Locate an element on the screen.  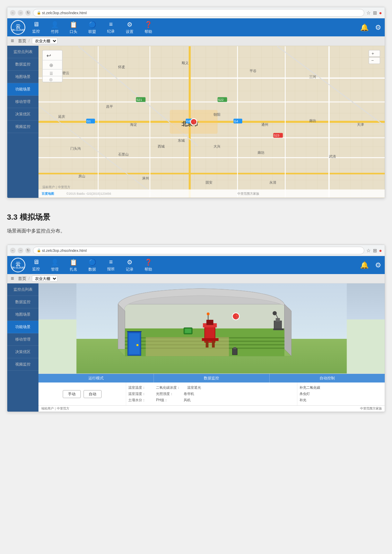
nav-label-record-2: 记录 is located at coordinates (130, 270).